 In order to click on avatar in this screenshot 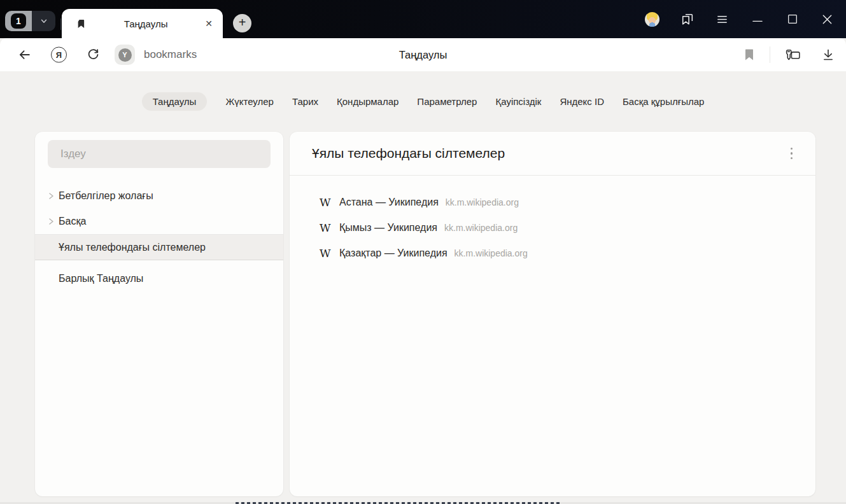, I will do `click(652, 19)`.